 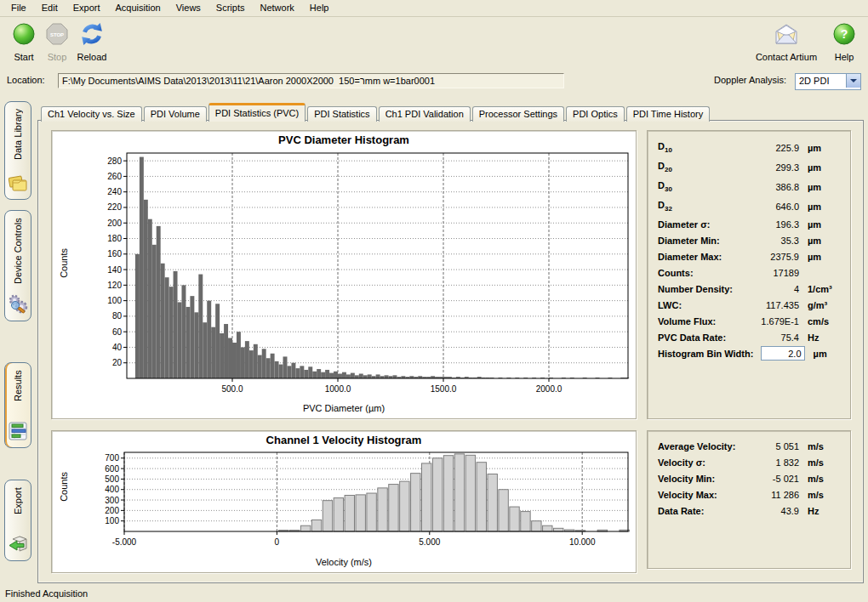 I want to click on stat-row: Diameter σ:196.3µm, so click(x=749, y=224).